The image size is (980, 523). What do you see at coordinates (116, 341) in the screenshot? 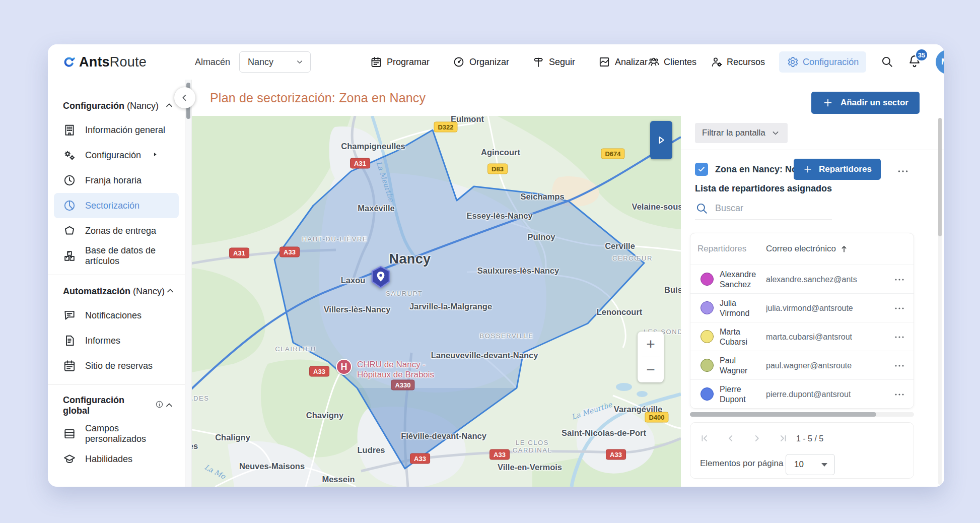
I see `sidebar-item-informes: Informes` at bounding box center [116, 341].